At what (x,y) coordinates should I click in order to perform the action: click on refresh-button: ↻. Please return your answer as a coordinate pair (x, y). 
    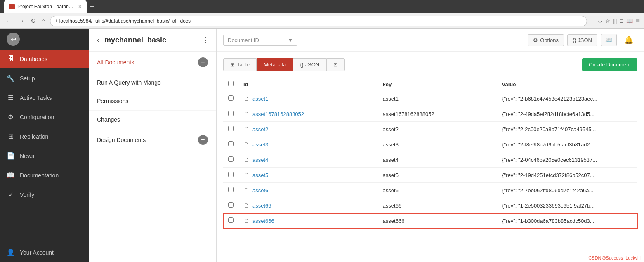
    Looking at the image, I should click on (33, 21).